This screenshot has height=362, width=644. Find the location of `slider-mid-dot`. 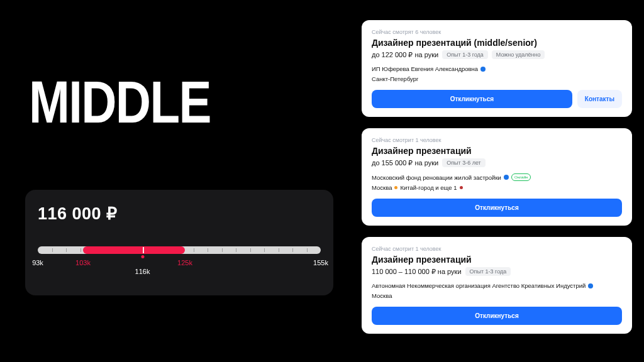

slider-mid-dot is located at coordinates (142, 256).